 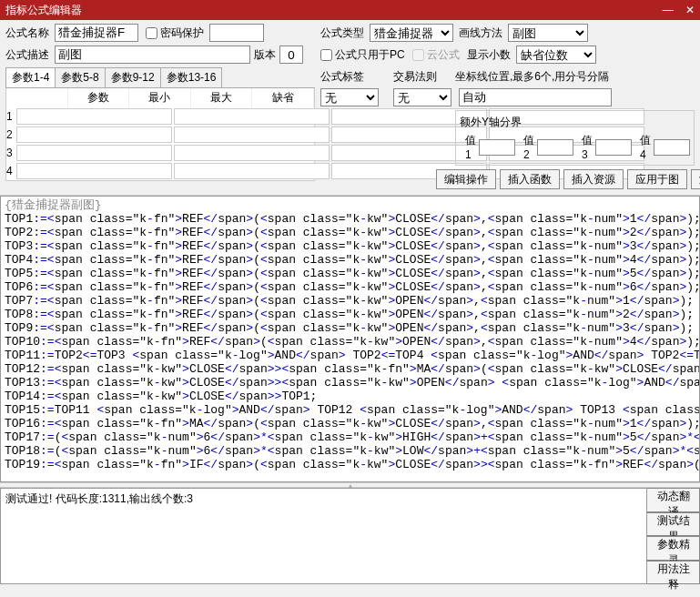 What do you see at coordinates (614, 147) in the screenshot?
I see `v3-field` at bounding box center [614, 147].